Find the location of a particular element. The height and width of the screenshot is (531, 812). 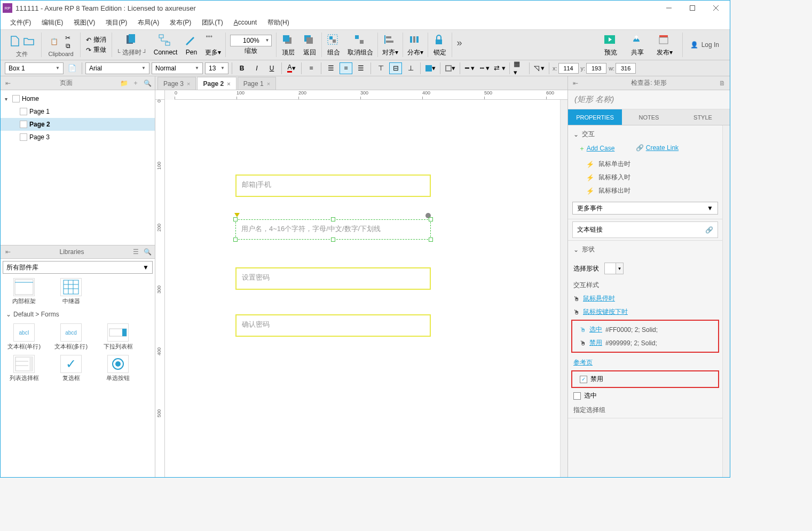

w-input: 316 is located at coordinates (626, 68).